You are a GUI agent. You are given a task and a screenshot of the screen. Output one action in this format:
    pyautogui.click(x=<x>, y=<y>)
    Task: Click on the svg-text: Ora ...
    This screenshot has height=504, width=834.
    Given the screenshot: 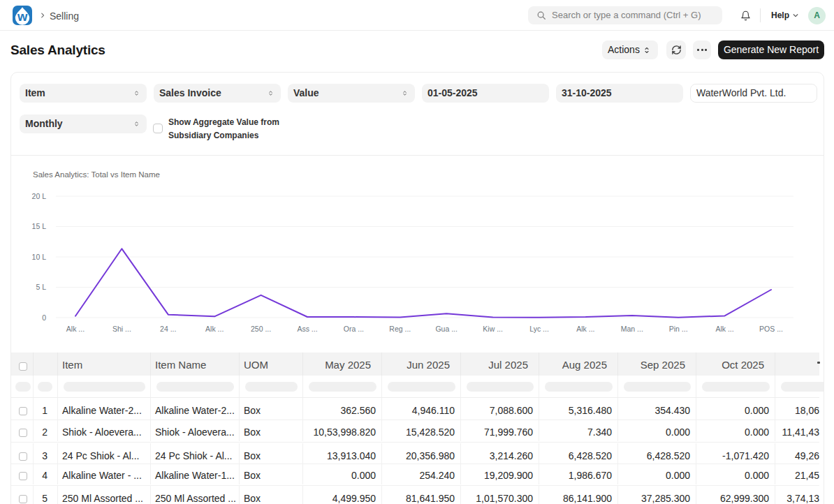 What is the action you would take?
    pyautogui.click(x=353, y=329)
    